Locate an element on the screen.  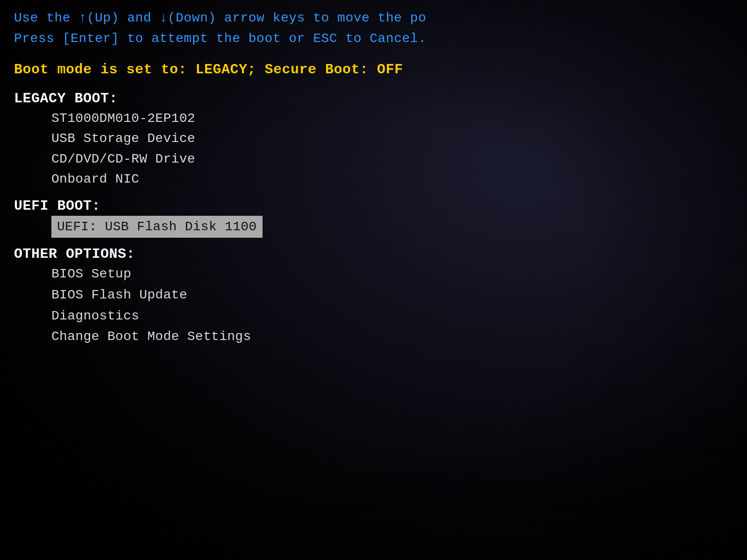
legacy-boot-item-usb: USB Storage Device is located at coordinates (374, 138).